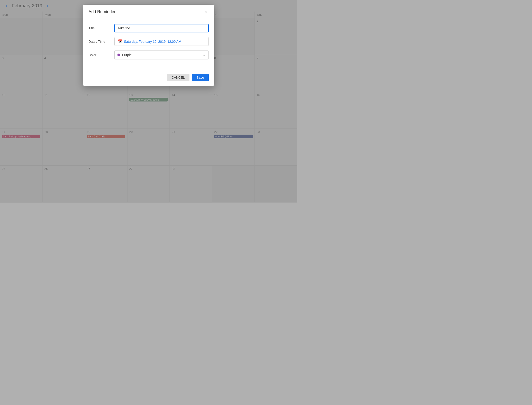 The image size is (532, 405). Describe the element at coordinates (149, 78) in the screenshot. I see `modal-footer: CANCEL Save` at that location.